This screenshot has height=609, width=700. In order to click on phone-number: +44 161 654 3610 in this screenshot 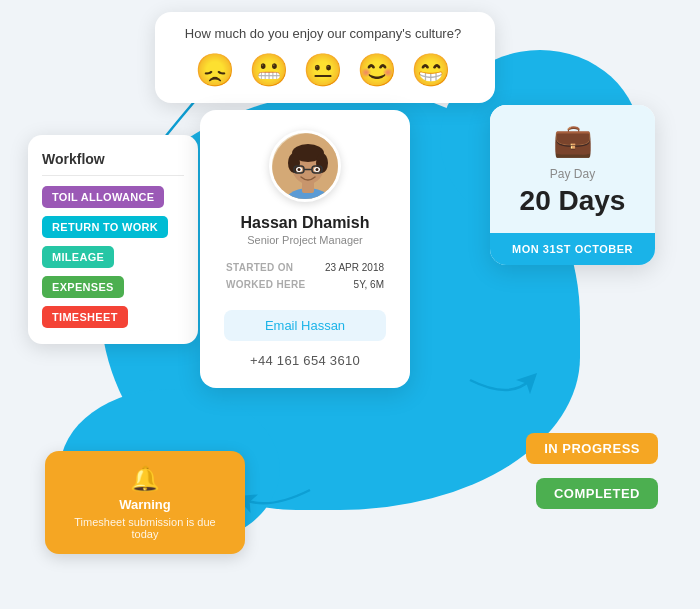, I will do `click(305, 360)`.